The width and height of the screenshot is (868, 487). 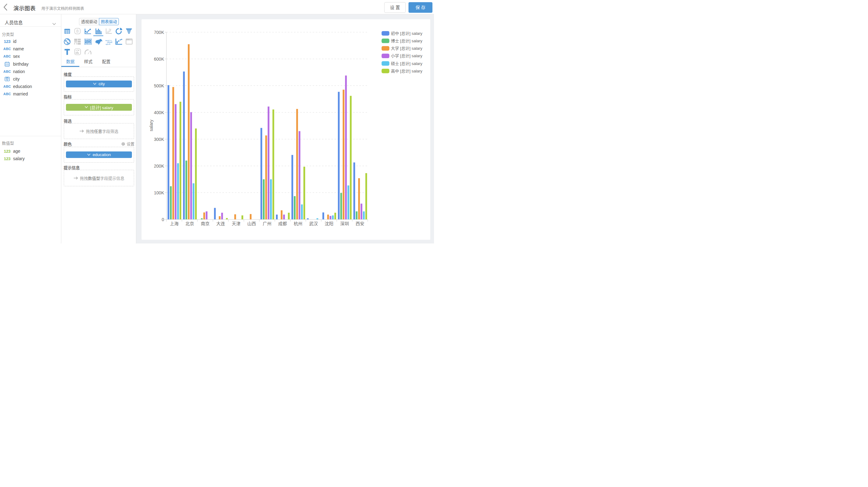 I want to click on svg-text: 北京, so click(x=190, y=224).